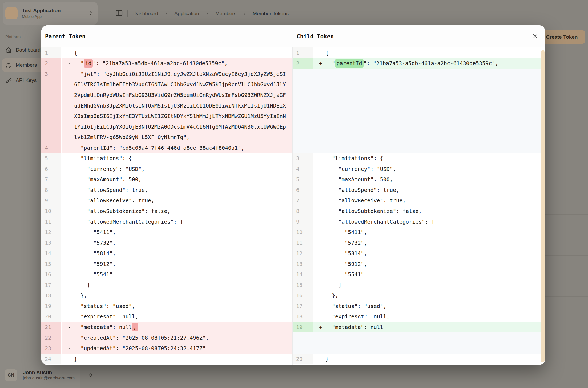 The width and height of the screenshot is (588, 388). Describe the element at coordinates (419, 275) in the screenshot. I see `diff-row: 14 "5541"` at that location.